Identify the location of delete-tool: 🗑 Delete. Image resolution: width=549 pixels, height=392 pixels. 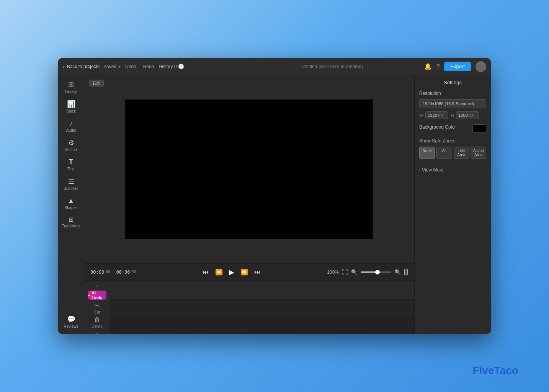
(97, 322).